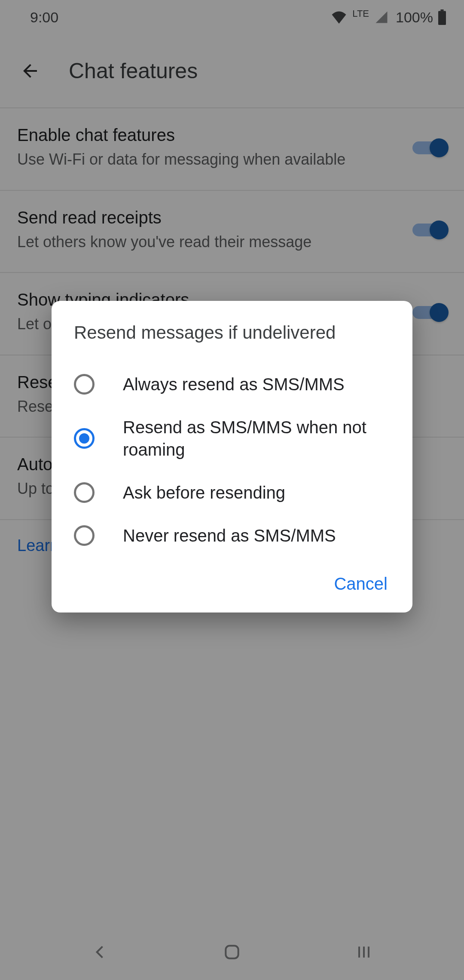  What do you see at coordinates (232, 438) in the screenshot?
I see `option-not-roaming: Resend as SMS/MMS when not roaming` at bounding box center [232, 438].